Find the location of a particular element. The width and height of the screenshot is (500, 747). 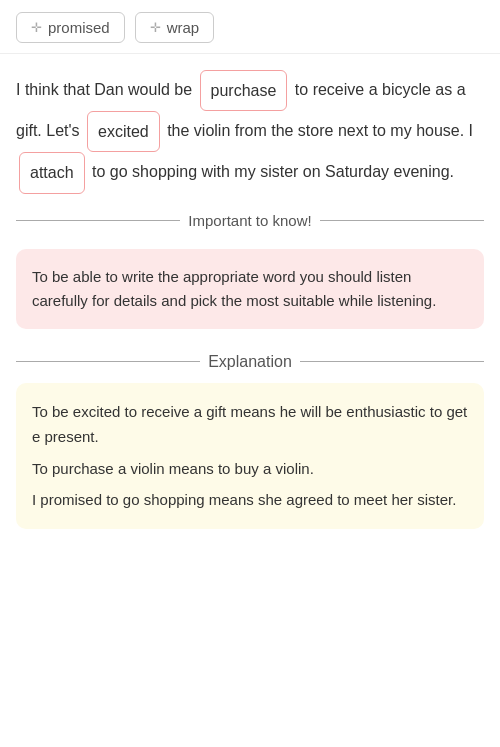

inline-word-3: attach is located at coordinates (52, 172).